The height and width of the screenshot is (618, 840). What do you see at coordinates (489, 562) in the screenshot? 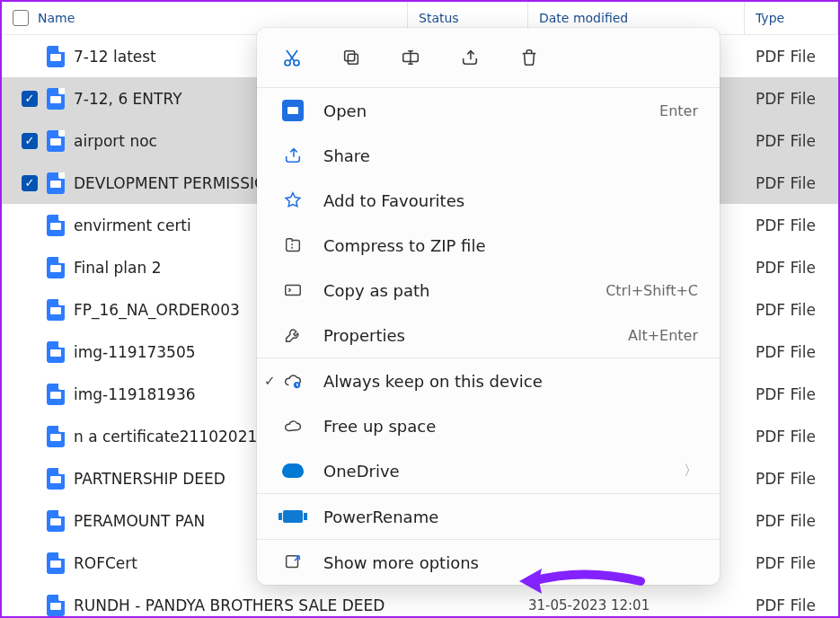
I see `menu-item-show-more-options: Show more options` at bounding box center [489, 562].